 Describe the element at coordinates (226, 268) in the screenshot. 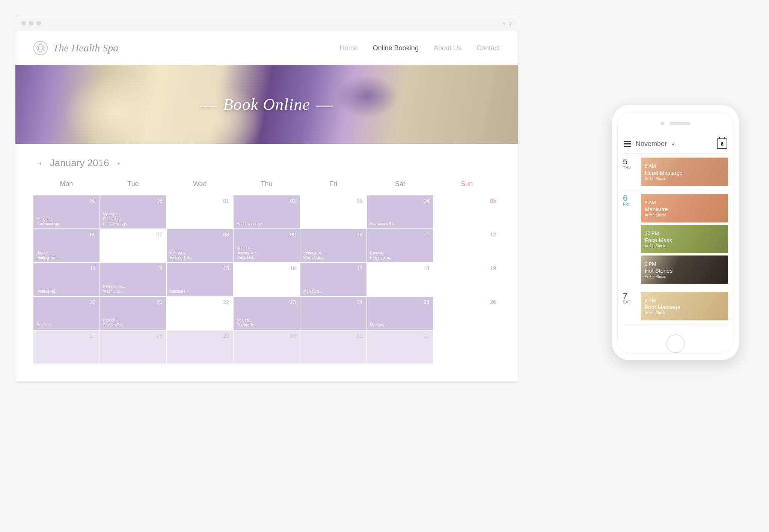

I see `cell-date: 15` at that location.